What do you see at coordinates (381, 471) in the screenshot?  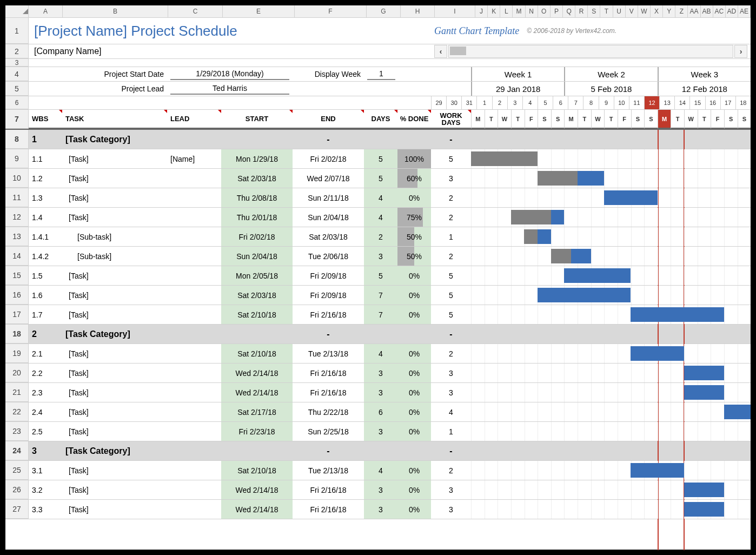 I see `days-cell: 4` at bounding box center [381, 471].